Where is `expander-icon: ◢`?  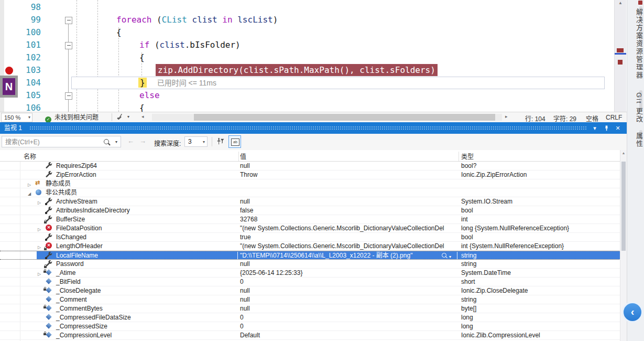
expander-icon: ◢ is located at coordinates (29, 194).